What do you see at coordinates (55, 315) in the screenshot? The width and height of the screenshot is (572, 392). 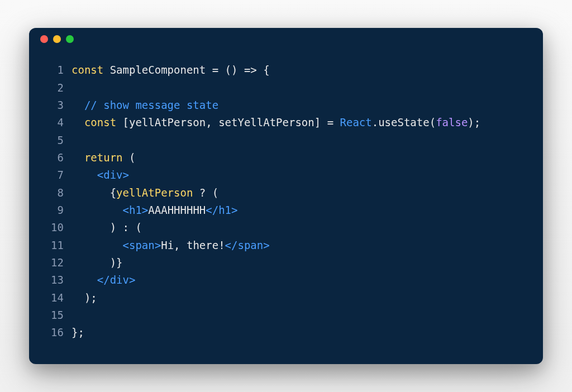 I see `line-number: 15` at bounding box center [55, 315].